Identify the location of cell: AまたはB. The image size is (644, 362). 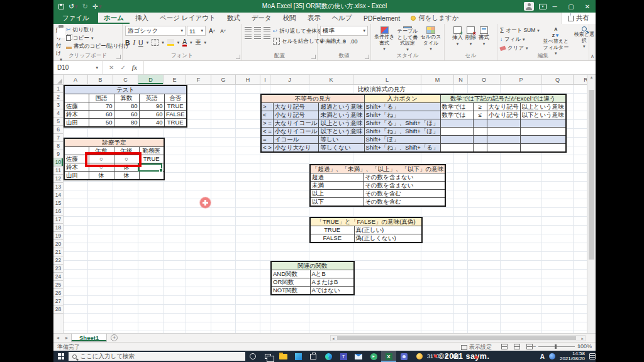
(332, 283).